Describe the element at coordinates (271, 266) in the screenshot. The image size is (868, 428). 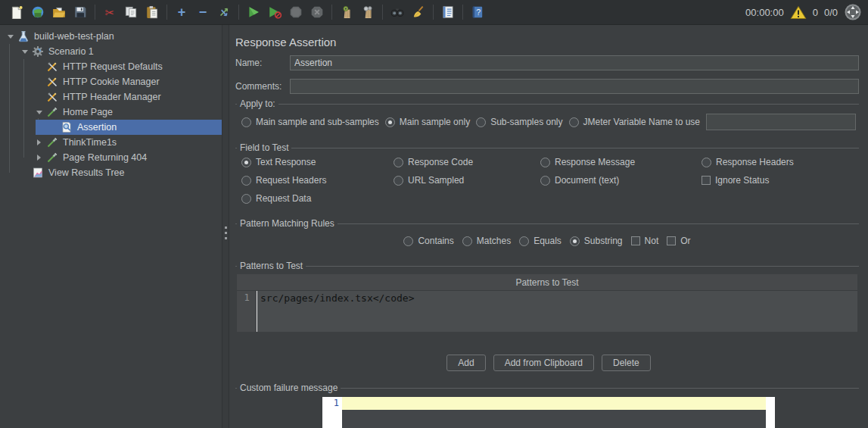
I see `patterns-to-test-title: Patterns to Test` at that location.